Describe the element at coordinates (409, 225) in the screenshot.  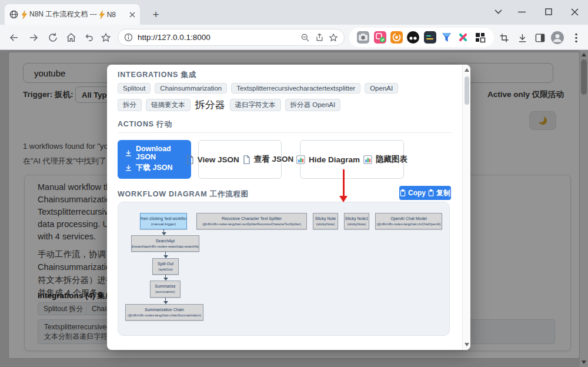
I see `node-subtitle: (@n8n/n8n-nodes-langchain.lmChatOpenAI)` at that location.